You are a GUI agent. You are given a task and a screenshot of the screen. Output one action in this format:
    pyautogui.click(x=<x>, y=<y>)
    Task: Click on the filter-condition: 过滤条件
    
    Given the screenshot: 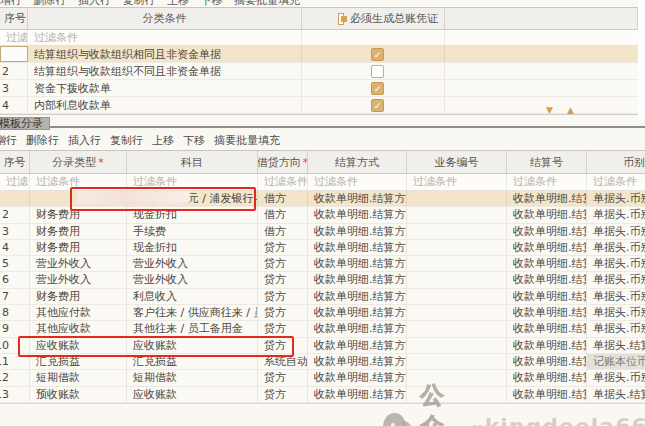 What is the action you would take?
    pyautogui.click(x=165, y=38)
    